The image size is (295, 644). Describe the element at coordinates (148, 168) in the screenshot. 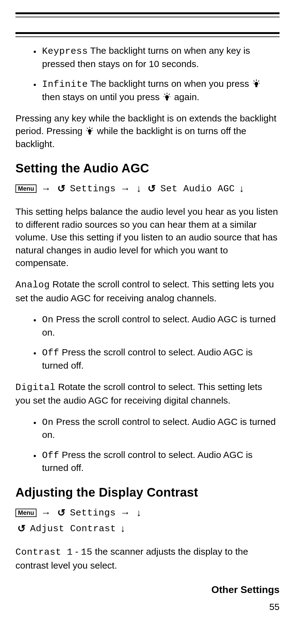

I see `heading-audio-agc: Setting the Audio AGC` at that location.